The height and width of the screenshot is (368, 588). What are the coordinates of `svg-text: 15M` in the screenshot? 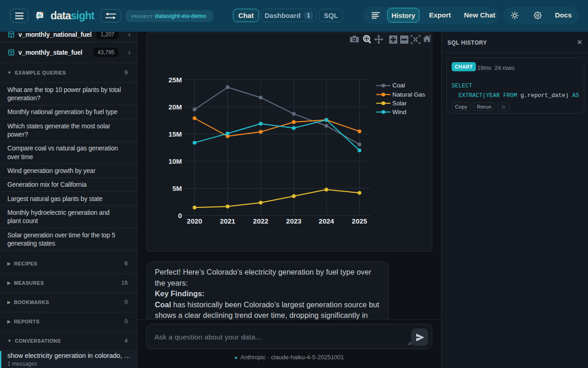 It's located at (175, 134).